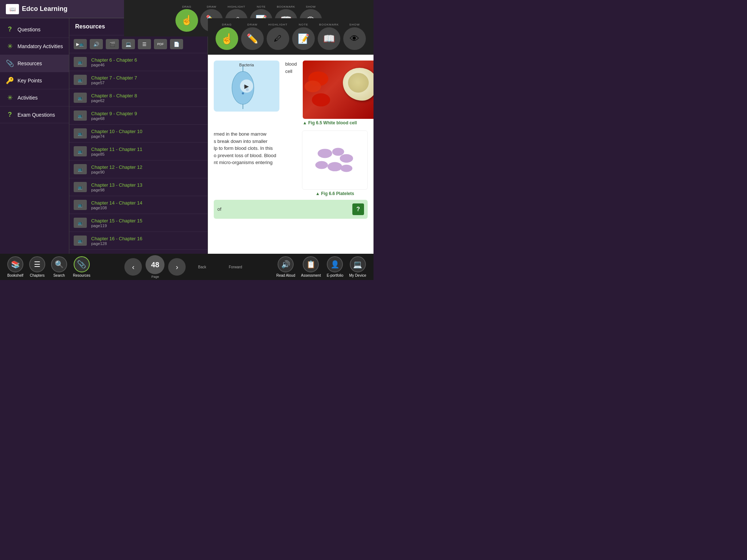 This screenshot has width=747, height=560. What do you see at coordinates (291, 68) in the screenshot?
I see `blood-cell-text: blood cell` at bounding box center [291, 68].